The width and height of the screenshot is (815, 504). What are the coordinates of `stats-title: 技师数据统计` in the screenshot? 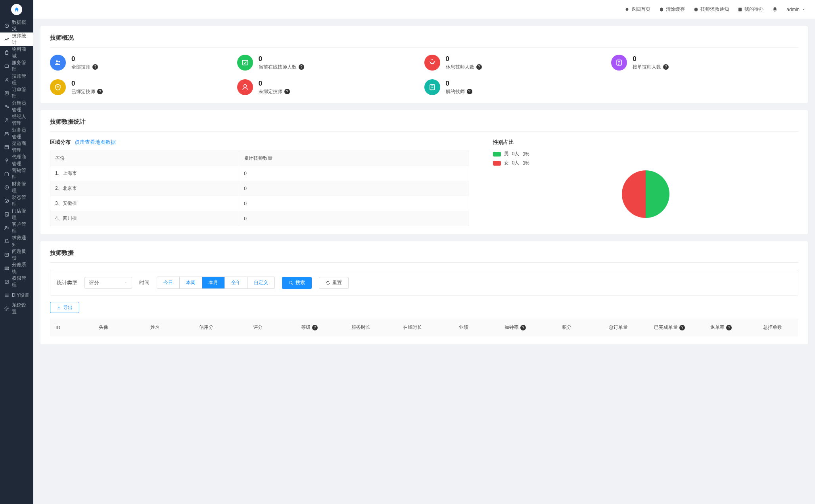 It's located at (424, 125).